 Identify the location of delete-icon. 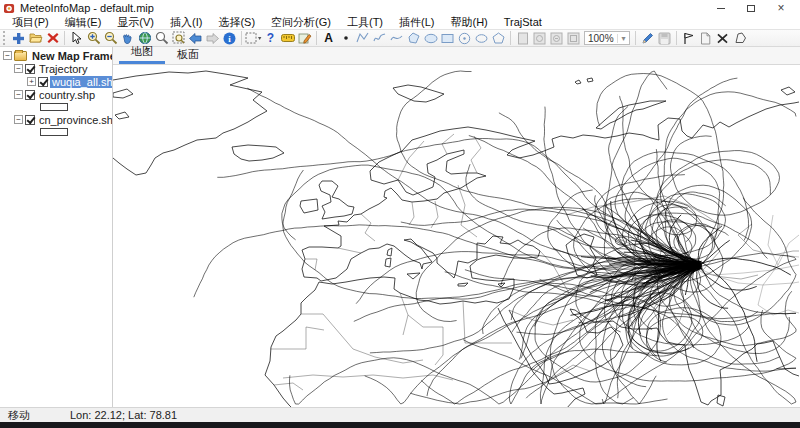
(722, 38).